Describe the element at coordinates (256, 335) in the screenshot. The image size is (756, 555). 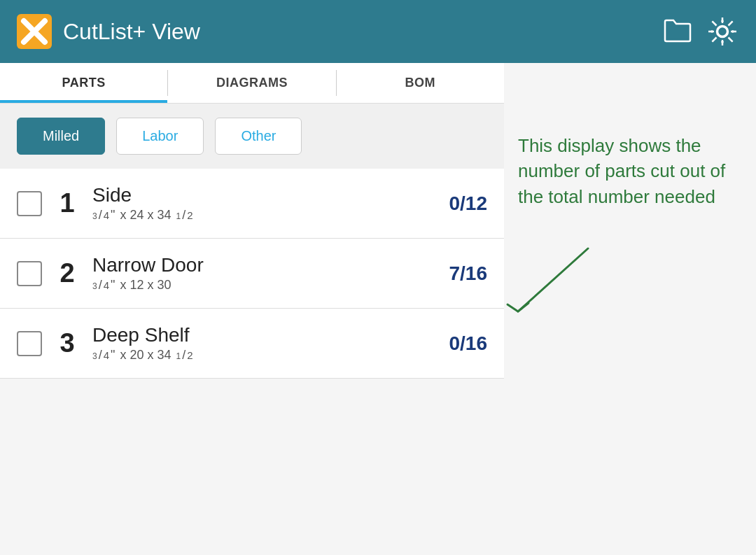
I see `part-name-3: Deep Shelf` at that location.